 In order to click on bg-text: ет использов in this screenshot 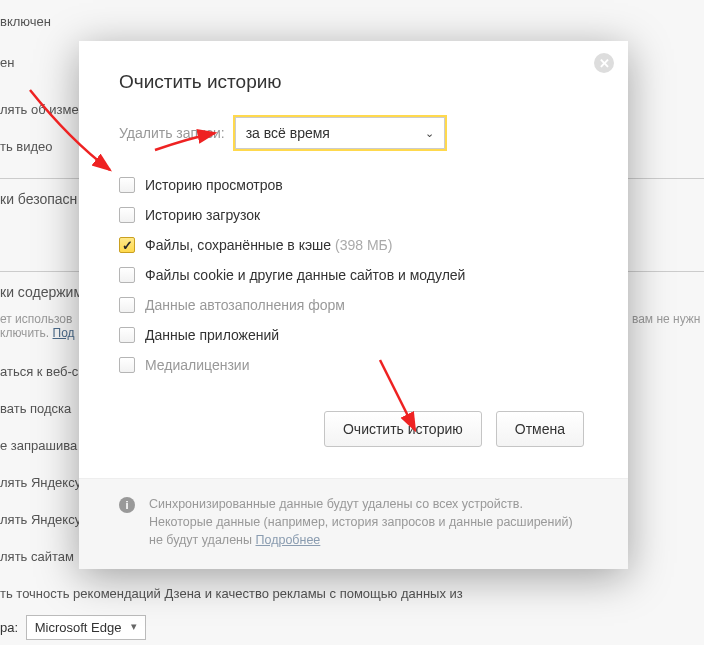, I will do `click(36, 319)`.